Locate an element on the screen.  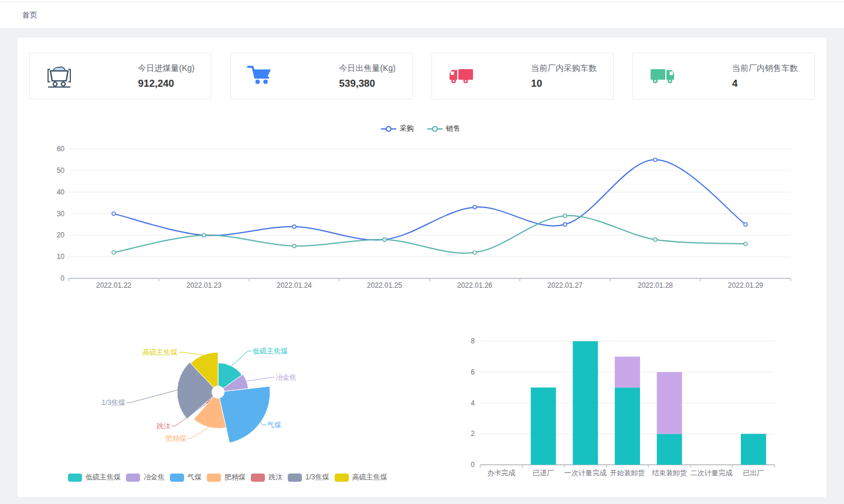
stat-label: 当前厂内销售车数 is located at coordinates (765, 69).